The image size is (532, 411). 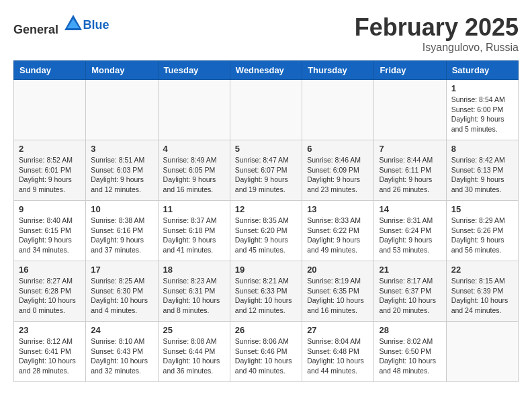 What do you see at coordinates (194, 356) in the screenshot?
I see `day-info: Sunrise: 8:08 AM Sunset: 6:44 PM Dayligh…` at bounding box center [194, 356].